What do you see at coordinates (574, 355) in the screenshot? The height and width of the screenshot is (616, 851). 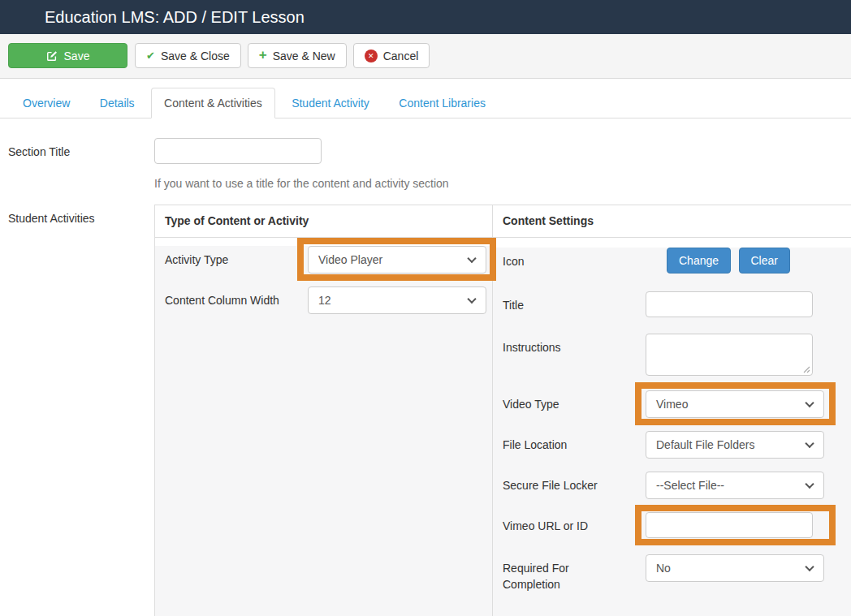 I see `instructions-label: Instructions` at bounding box center [574, 355].